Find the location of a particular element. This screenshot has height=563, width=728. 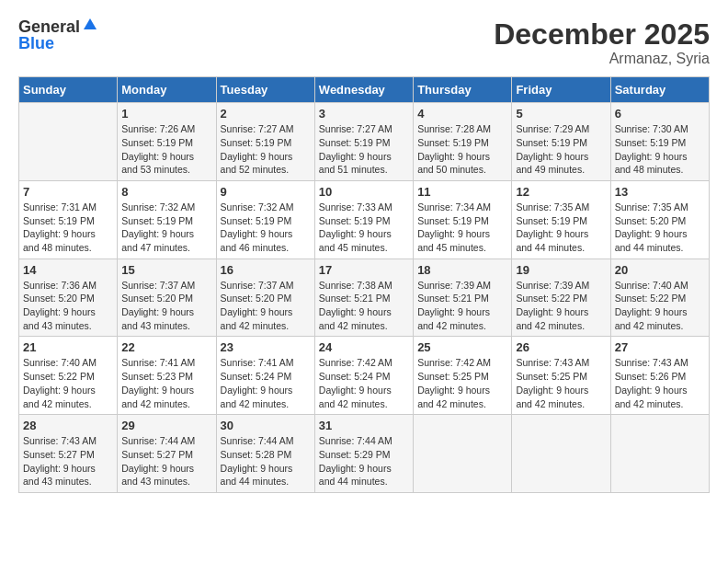

day-number: 22 is located at coordinates (166, 348).